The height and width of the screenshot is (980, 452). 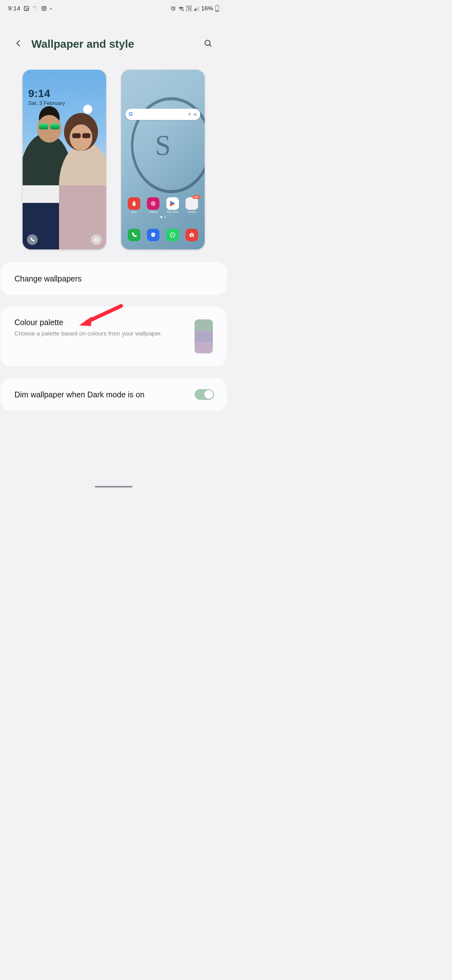 I want to click on lockscreen-phone-shortcut, so click(x=32, y=240).